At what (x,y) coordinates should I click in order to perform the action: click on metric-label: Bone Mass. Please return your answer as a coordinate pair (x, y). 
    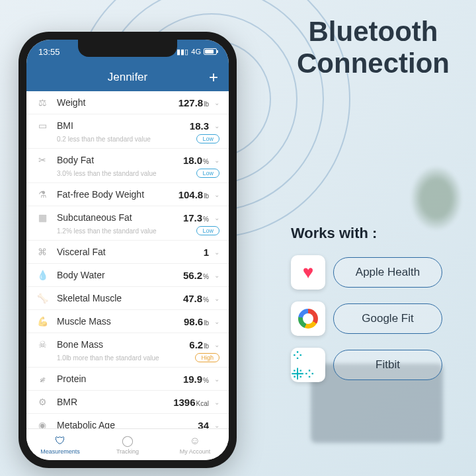
    Looking at the image, I should click on (123, 344).